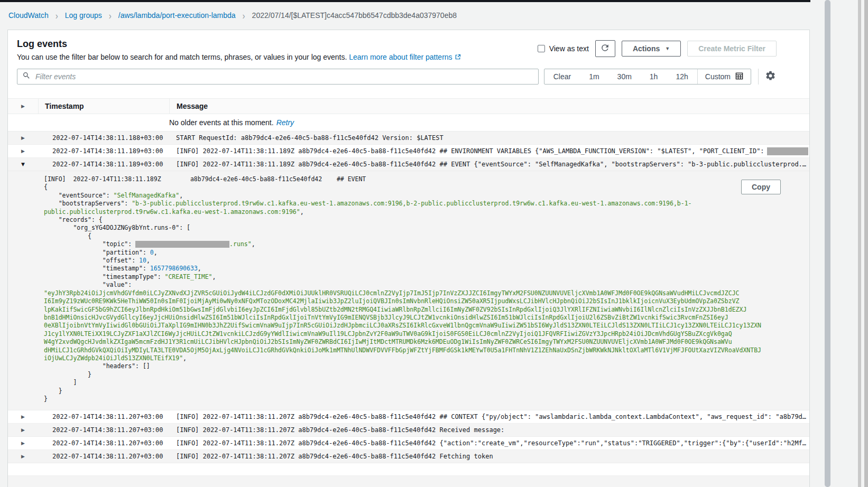 Image resolution: width=868 pixels, height=487 pixels. What do you see at coordinates (732, 49) in the screenshot?
I see `create-metric-filter-button: Create Metric Filter` at bounding box center [732, 49].